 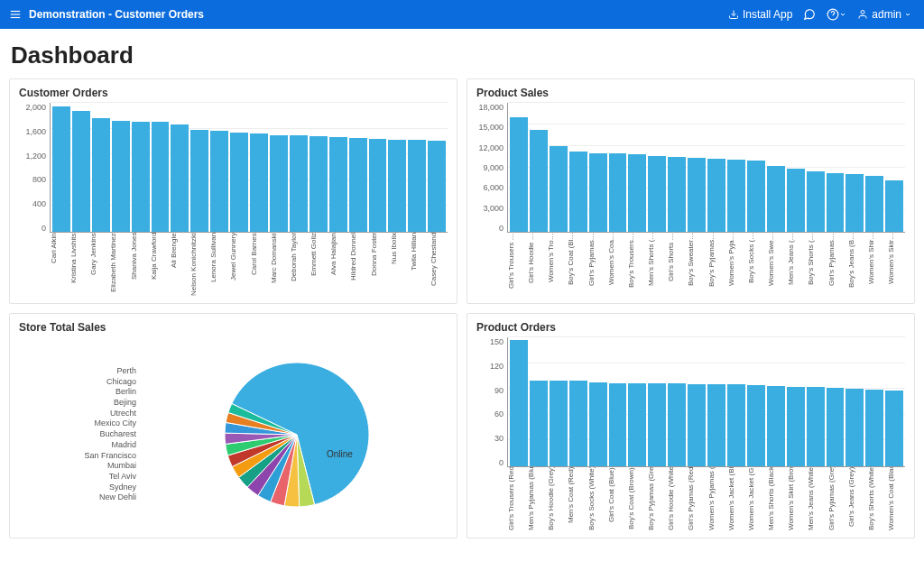 What do you see at coordinates (116, 14) in the screenshot?
I see `app-title: Demonstration - Customer Orders` at bounding box center [116, 14].